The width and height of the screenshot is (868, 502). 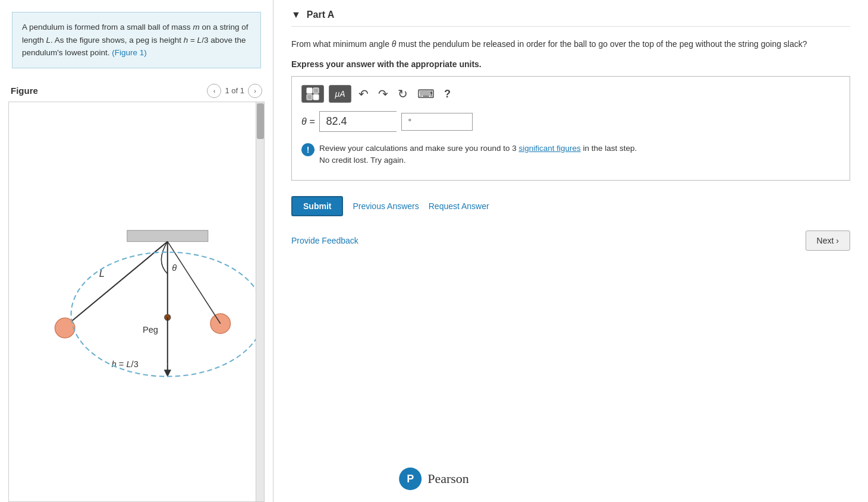 What do you see at coordinates (447, 94) in the screenshot?
I see `help-button: ?` at bounding box center [447, 94].